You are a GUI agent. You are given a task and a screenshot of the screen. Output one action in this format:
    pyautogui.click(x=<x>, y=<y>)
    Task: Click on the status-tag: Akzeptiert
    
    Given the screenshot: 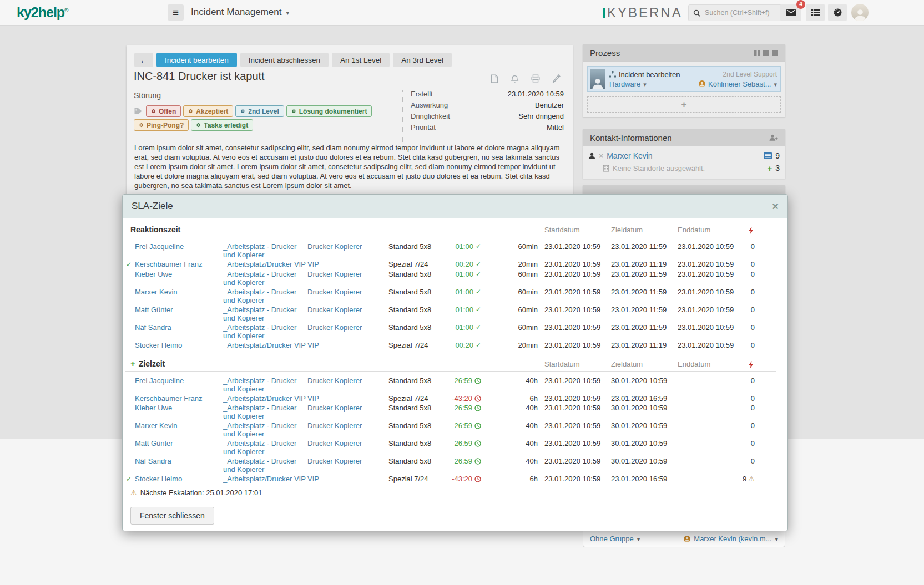 What is the action you would take?
    pyautogui.click(x=208, y=111)
    